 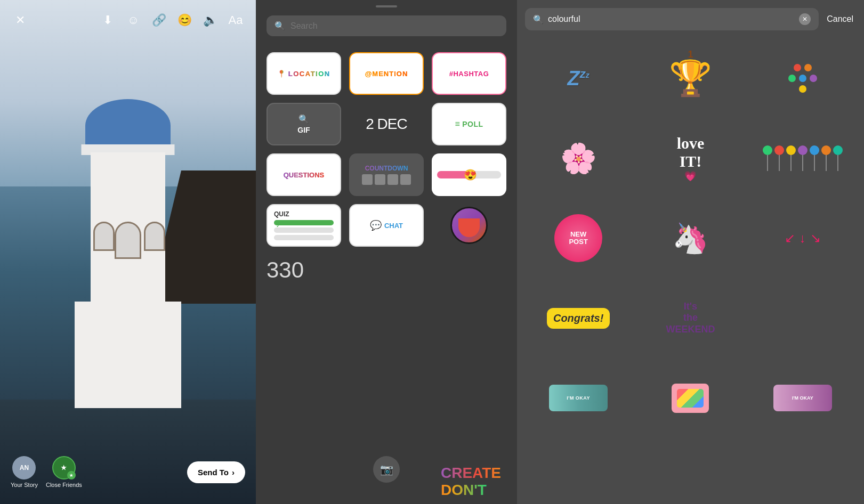 I want to click on palette-sticker-result, so click(x=690, y=398).